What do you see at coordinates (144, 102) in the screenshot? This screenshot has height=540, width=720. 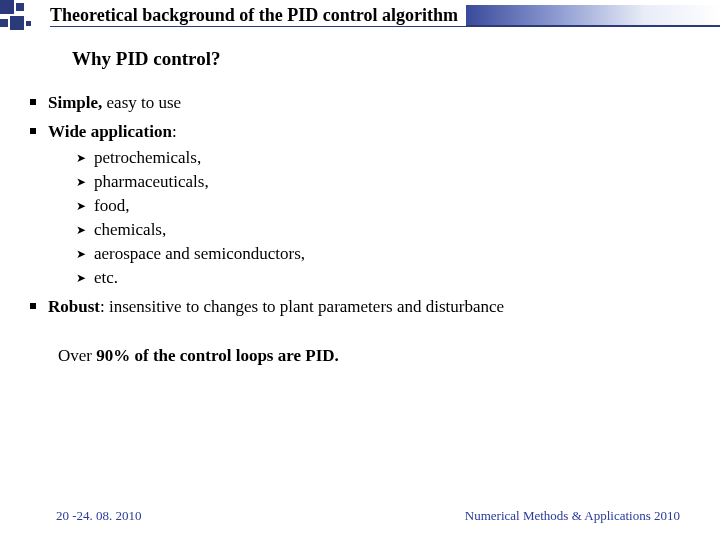 I see `bullet-rest: easy to use` at bounding box center [144, 102].